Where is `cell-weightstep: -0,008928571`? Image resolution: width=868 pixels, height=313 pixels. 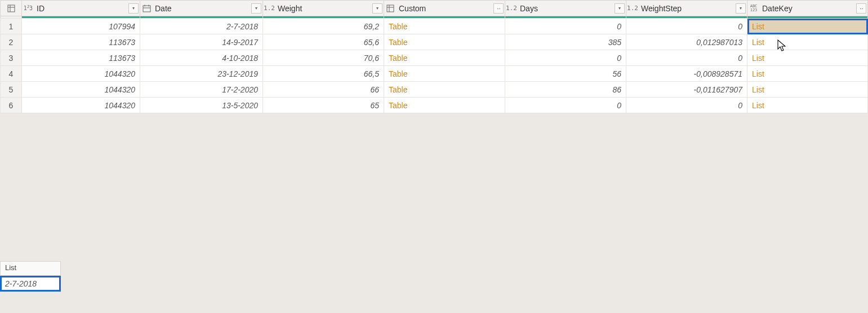
cell-weightstep: -0,008928571 is located at coordinates (687, 74).